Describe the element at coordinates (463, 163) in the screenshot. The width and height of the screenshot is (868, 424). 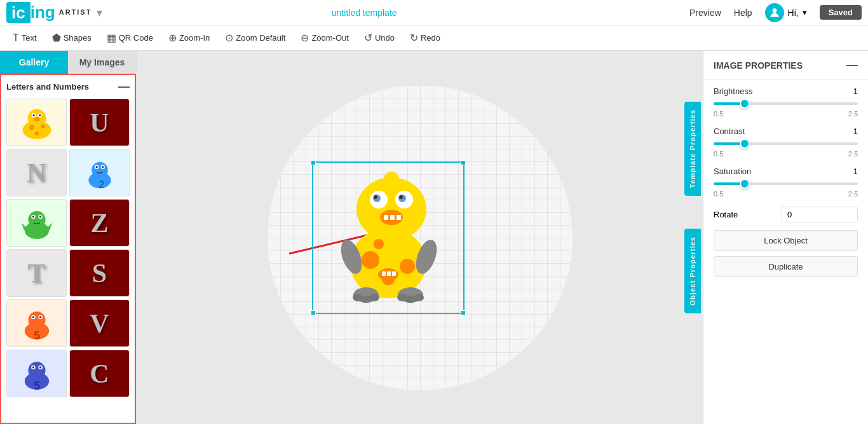
I see `handle-tr` at that location.